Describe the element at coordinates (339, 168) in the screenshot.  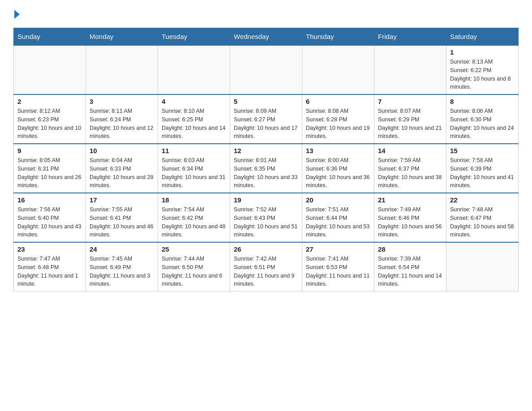
I see `calendar-cell: 13Sunrise: 8:00 AMSunset: 6:36 PMDayligh…` at that location.